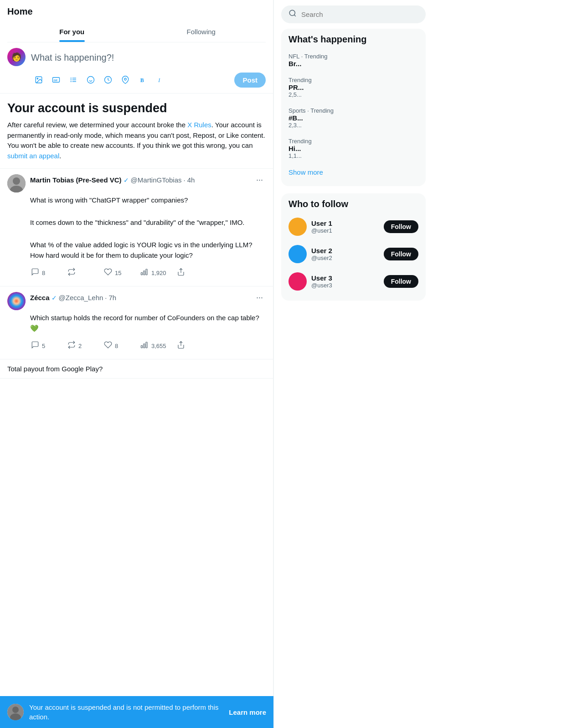 The image size is (577, 728). Describe the element at coordinates (81, 297) in the screenshot. I see `tweet-2-handle: @Zecca_Lehn` at that location.